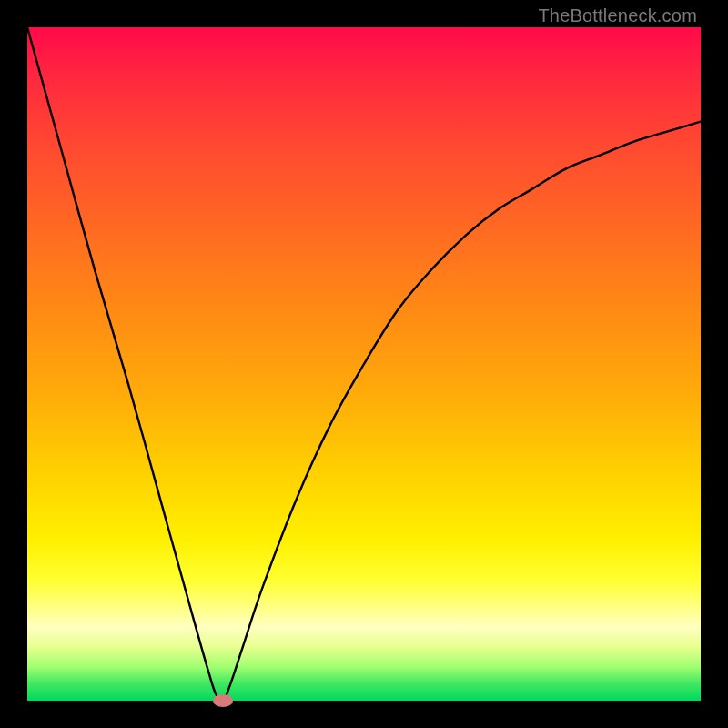 The width and height of the screenshot is (728, 728). What do you see at coordinates (617, 16) in the screenshot?
I see `watermark-text: TheBottleneck.com` at bounding box center [617, 16].